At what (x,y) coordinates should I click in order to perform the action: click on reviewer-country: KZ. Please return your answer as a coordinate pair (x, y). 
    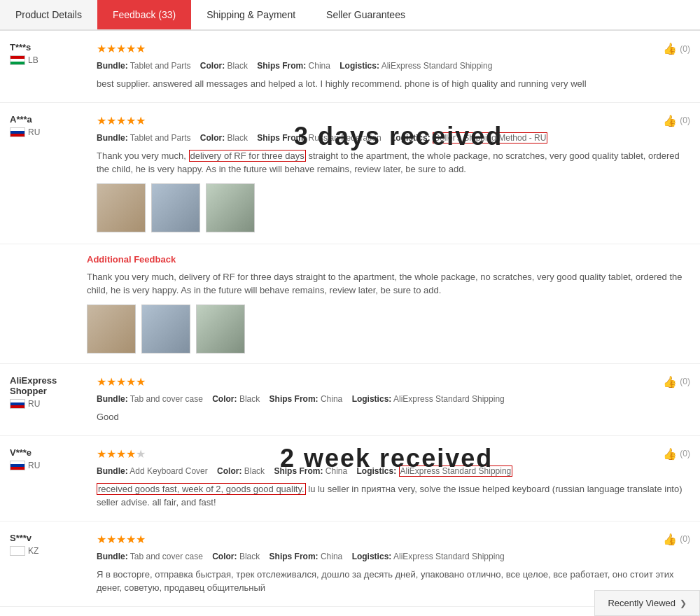
    Looking at the image, I should click on (24, 551).